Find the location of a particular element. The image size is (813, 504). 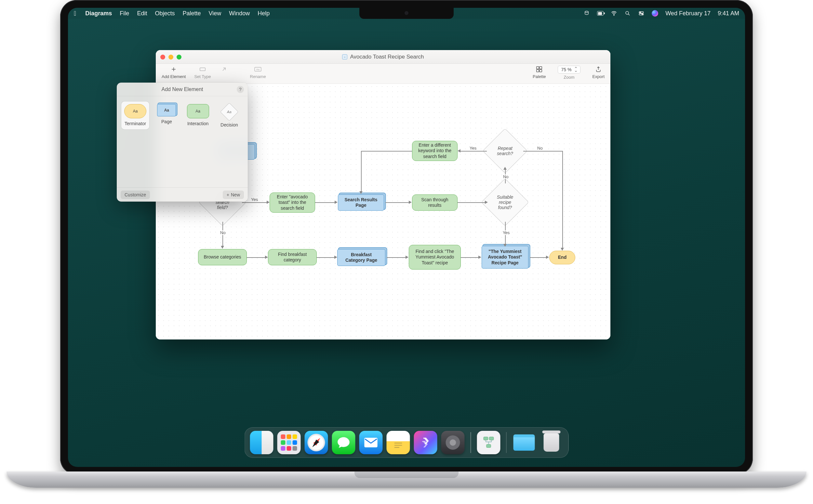

dock-app-safari is located at coordinates (316, 443).